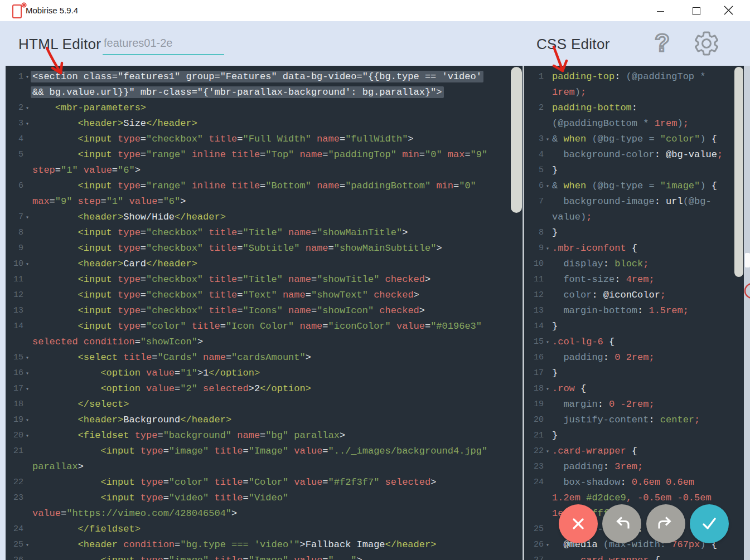 The height and width of the screenshot is (560, 750). I want to click on block-name-input, so click(163, 46).